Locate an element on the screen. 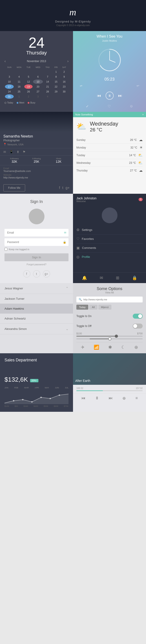  cal-day: 22 is located at coordinates (56, 87).